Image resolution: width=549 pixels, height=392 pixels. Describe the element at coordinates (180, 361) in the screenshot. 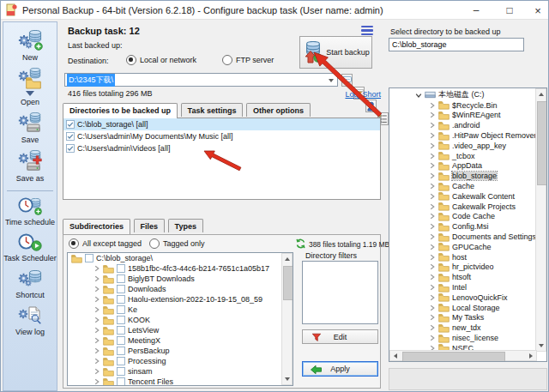

I see `tree-item: Processing` at that location.